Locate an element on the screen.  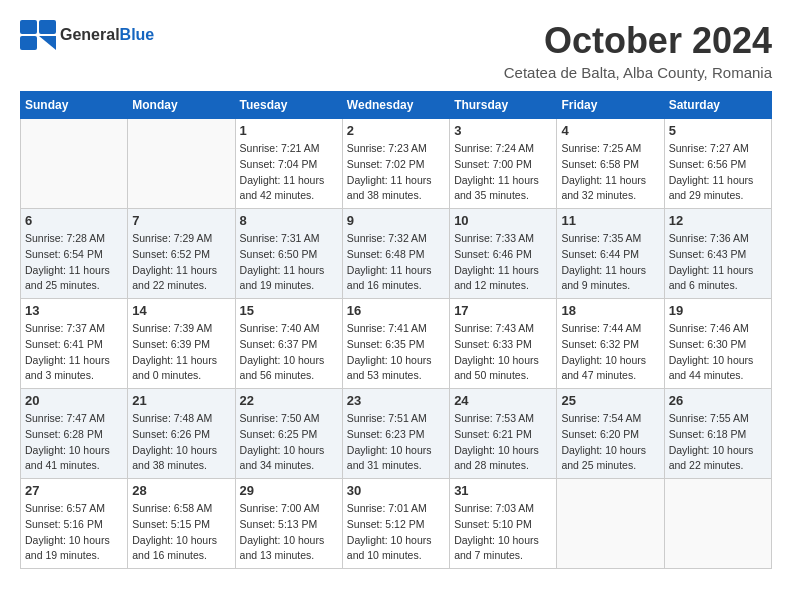
calendar-cell: 30Sunrise: 7:01 AM Sunset: 5:12 PM Dayli… is located at coordinates (396, 524).